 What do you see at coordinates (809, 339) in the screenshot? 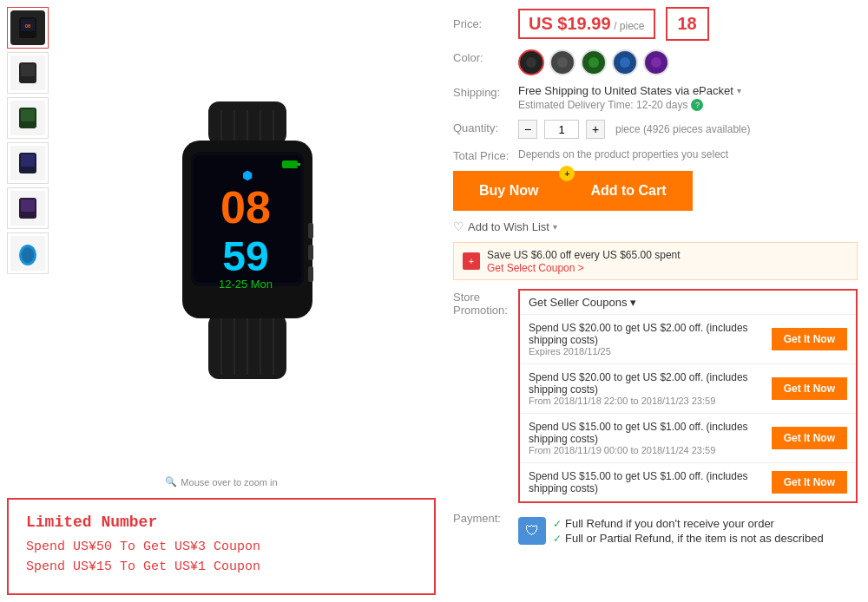
I see `get-it-now-button-1: Get It Now` at bounding box center [809, 339].